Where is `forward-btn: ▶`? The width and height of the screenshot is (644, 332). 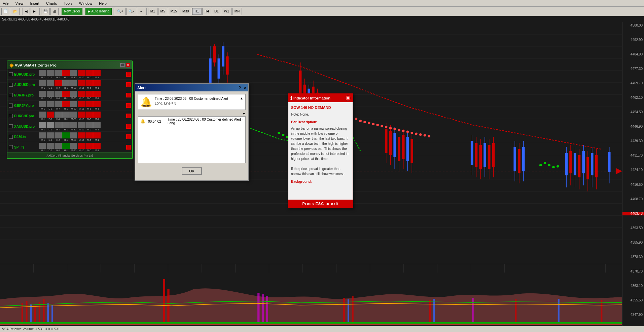
forward-btn: ▶ is located at coordinates (34, 11).